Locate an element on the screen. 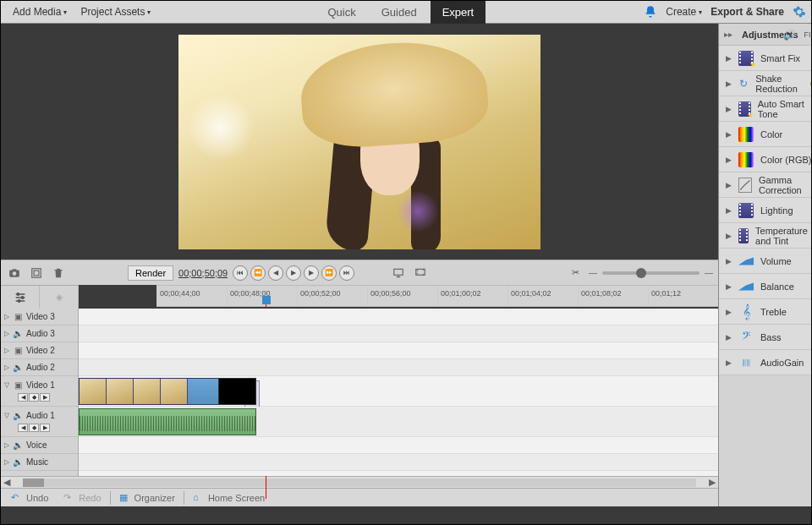 The height and width of the screenshot is (525, 812). add-media-menu: Add Media is located at coordinates (40, 12).